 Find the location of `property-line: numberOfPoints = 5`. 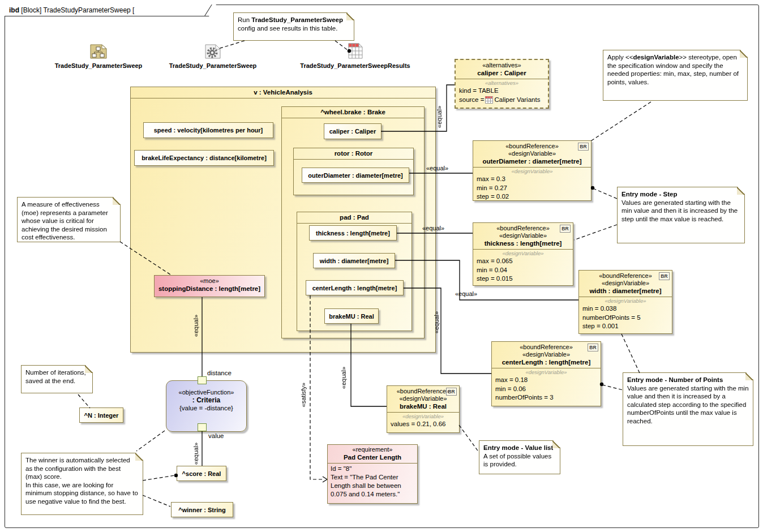

property-line: numberOfPoints = 5 is located at coordinates (625, 318).